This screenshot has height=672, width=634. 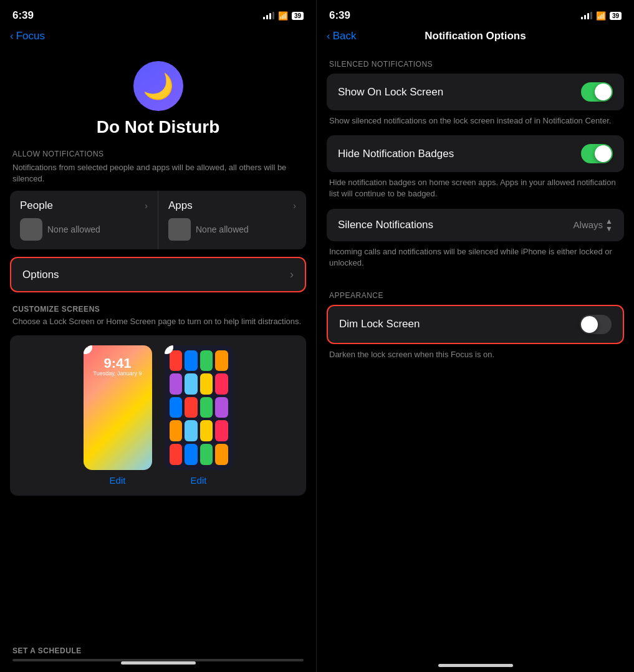 I want to click on show-lock-screen-desc: Show silenced notifications on the lock …, so click(x=475, y=123).